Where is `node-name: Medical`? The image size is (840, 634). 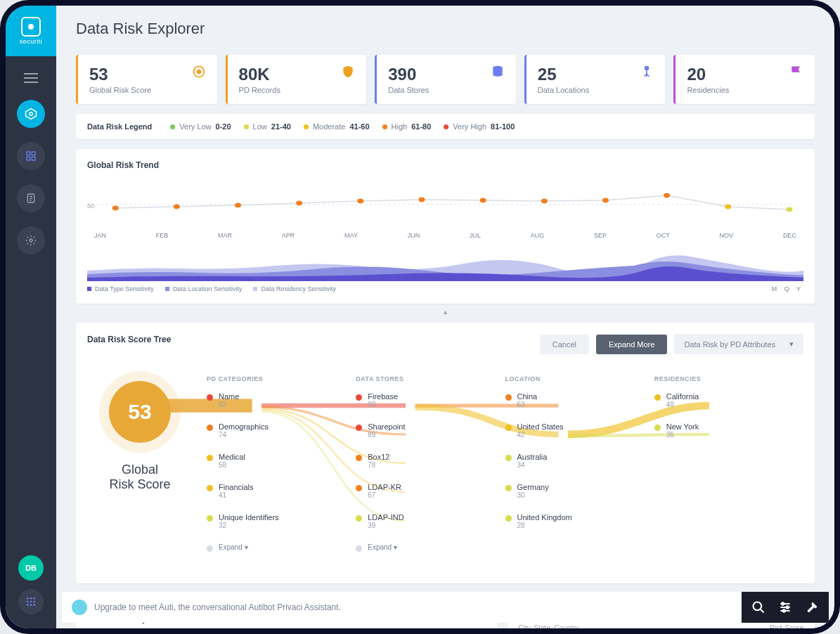
node-name: Medical is located at coordinates (232, 457).